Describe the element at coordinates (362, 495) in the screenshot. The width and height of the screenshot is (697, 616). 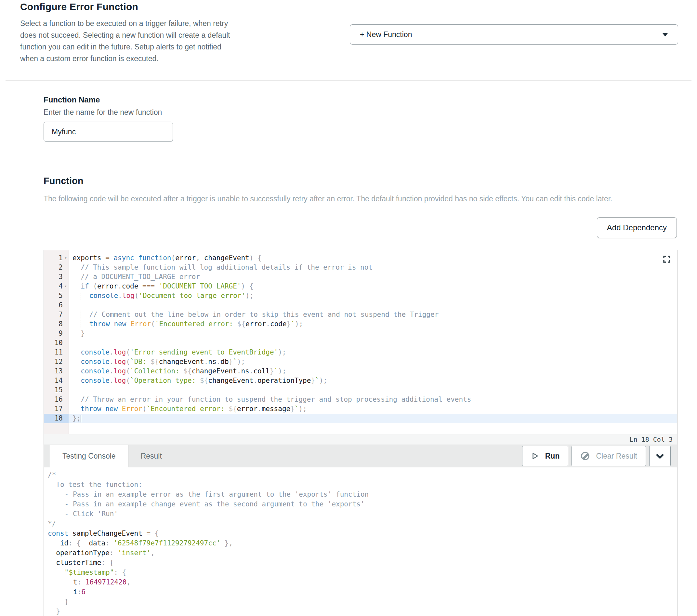
I see `console-code-line: - Pass in an example error as the first …` at that location.